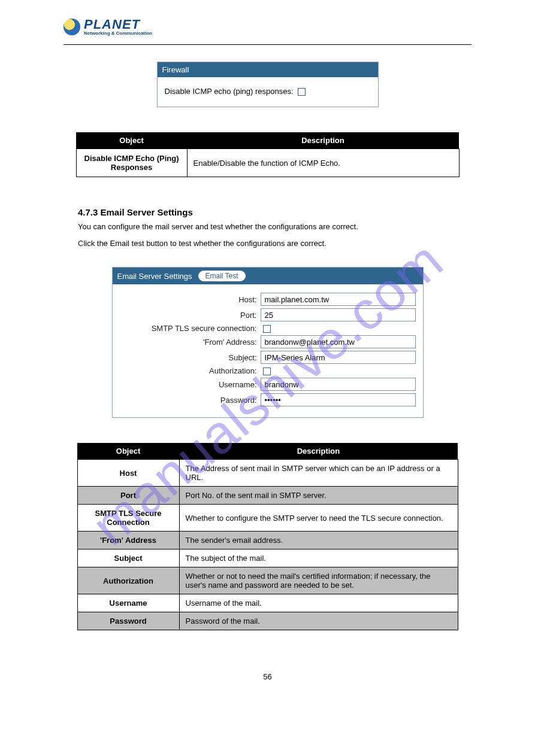 The height and width of the screenshot is (756, 535). What do you see at coordinates (202, 243) in the screenshot?
I see `section-test-text: Click the Email test button to test whet…` at bounding box center [202, 243].